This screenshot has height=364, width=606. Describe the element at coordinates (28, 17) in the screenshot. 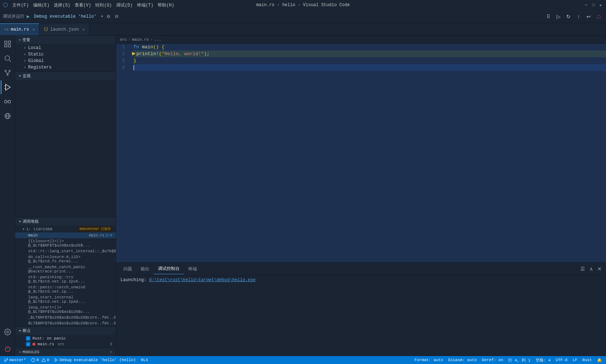

I see `debug-play-icon: ▶` at that location.